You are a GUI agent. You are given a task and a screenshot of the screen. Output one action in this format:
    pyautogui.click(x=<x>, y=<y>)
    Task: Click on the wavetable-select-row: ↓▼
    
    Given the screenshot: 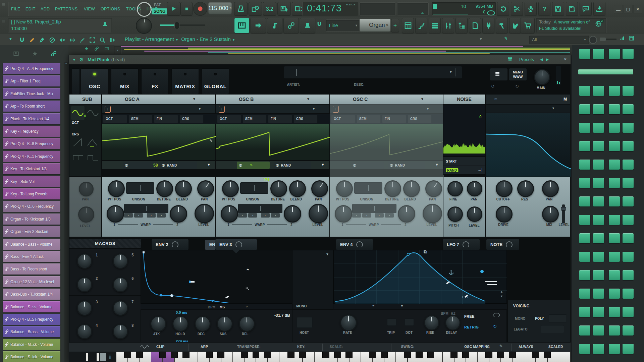 What is the action you would take?
    pyautogui.click(x=273, y=109)
    